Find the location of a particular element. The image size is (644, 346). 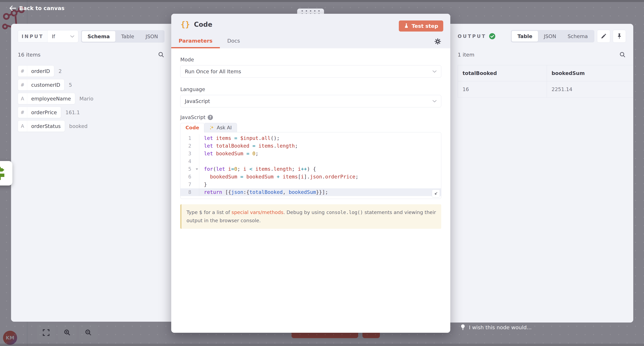

input-items-count: 16 items is located at coordinates (29, 55).